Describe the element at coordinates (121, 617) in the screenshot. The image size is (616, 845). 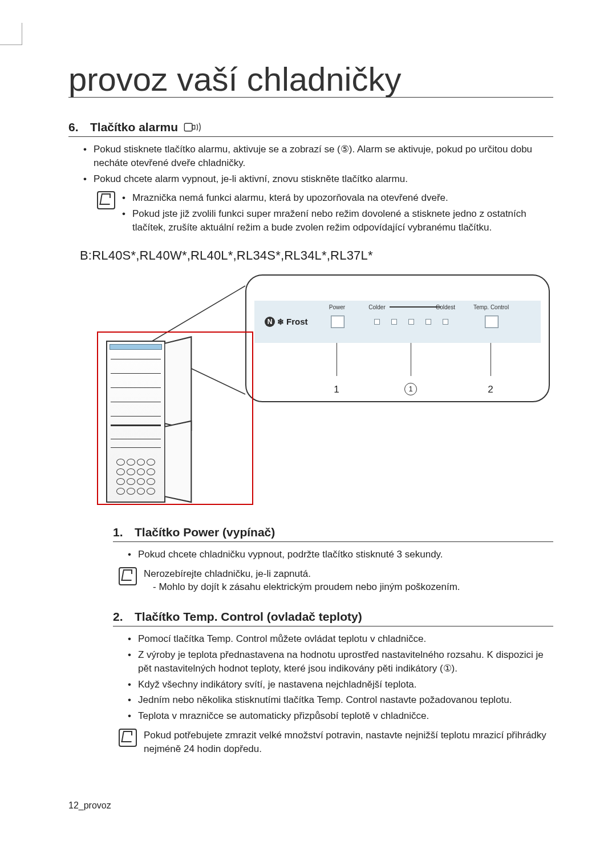
I see `section-2-number: 2.` at that location.